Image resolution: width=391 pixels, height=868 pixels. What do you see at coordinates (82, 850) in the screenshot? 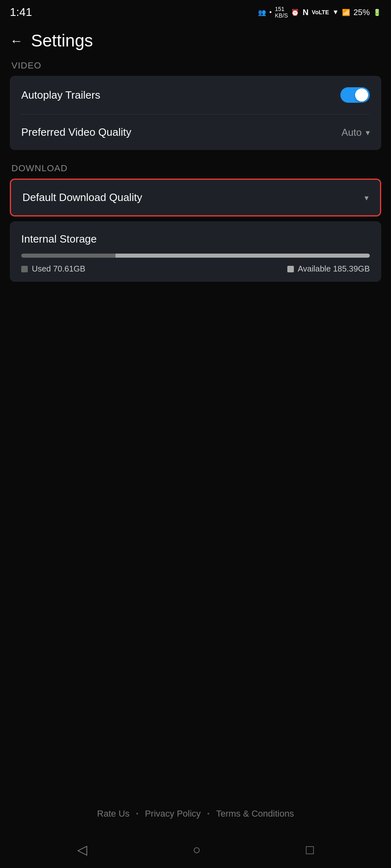
I see `nav-back-button: ◁` at bounding box center [82, 850].